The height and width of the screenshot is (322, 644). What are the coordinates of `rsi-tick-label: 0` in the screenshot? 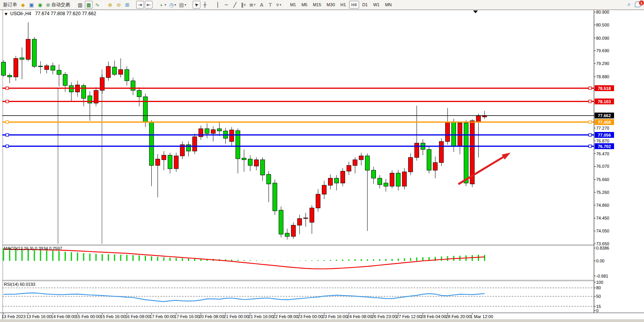 It's located at (597, 311).